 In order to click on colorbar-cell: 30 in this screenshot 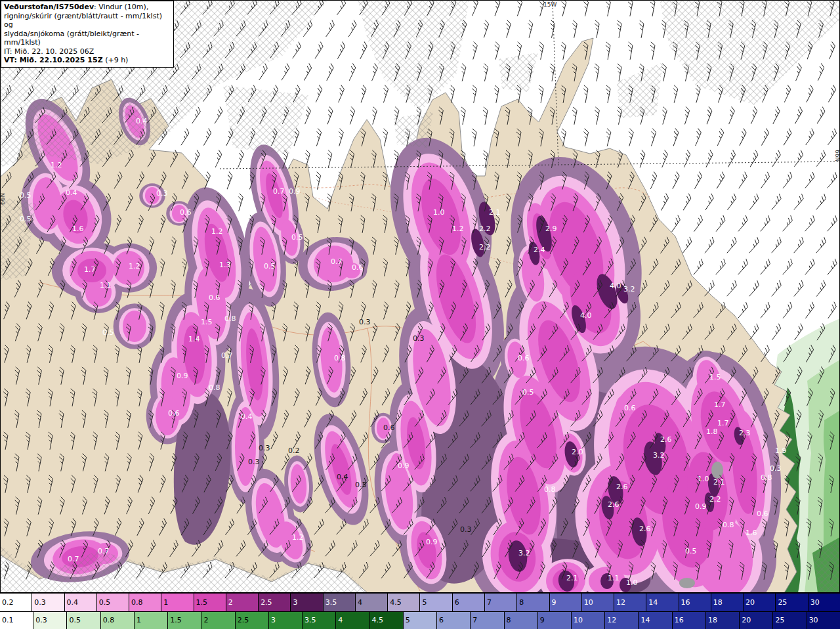, I will do `click(824, 603)`.